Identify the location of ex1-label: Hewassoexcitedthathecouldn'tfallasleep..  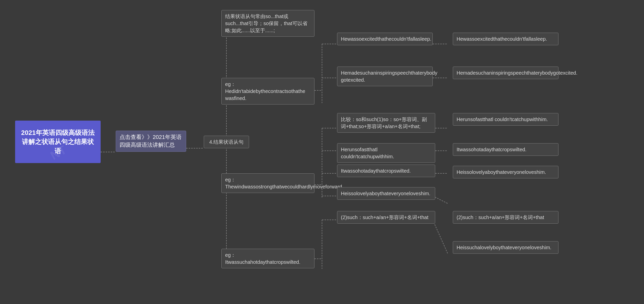
(386, 39).